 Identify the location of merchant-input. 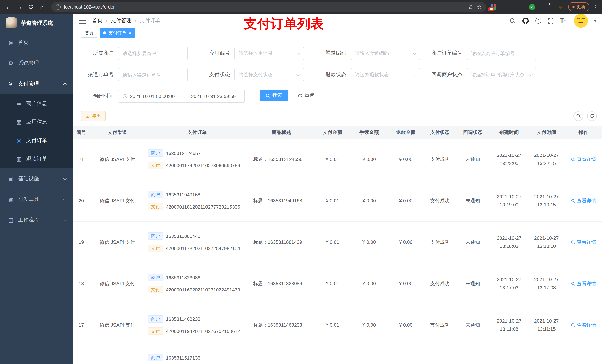
(153, 53).